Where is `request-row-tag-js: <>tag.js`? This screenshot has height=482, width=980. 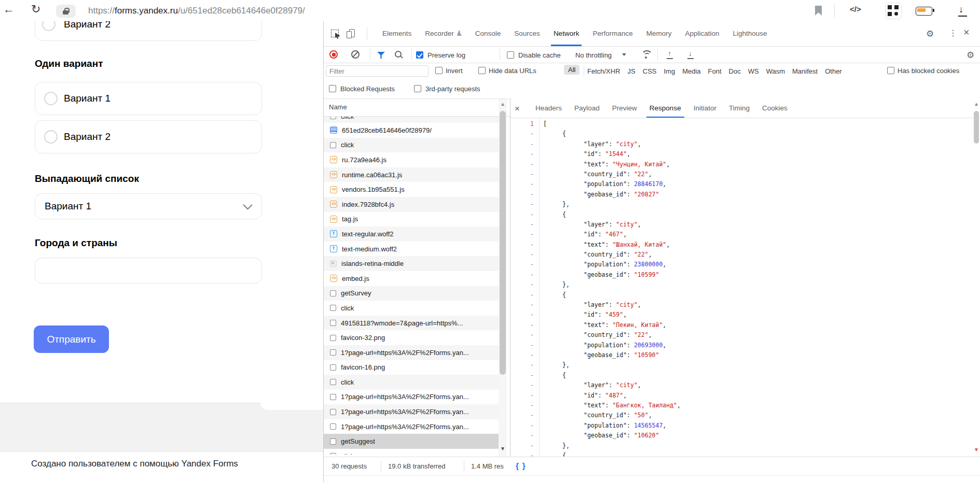
request-row-tag-js: <>tag.js is located at coordinates (411, 220).